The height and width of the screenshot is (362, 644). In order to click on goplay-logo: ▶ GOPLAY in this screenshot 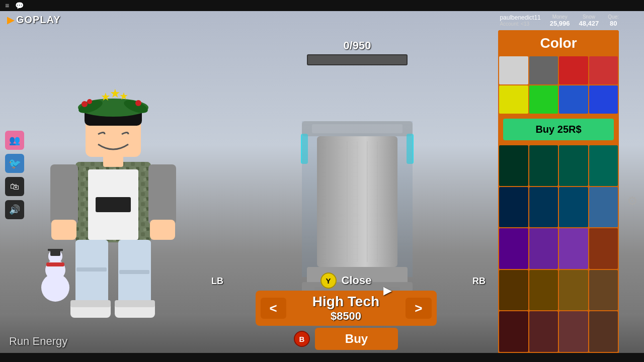, I will do `click(34, 20)`.